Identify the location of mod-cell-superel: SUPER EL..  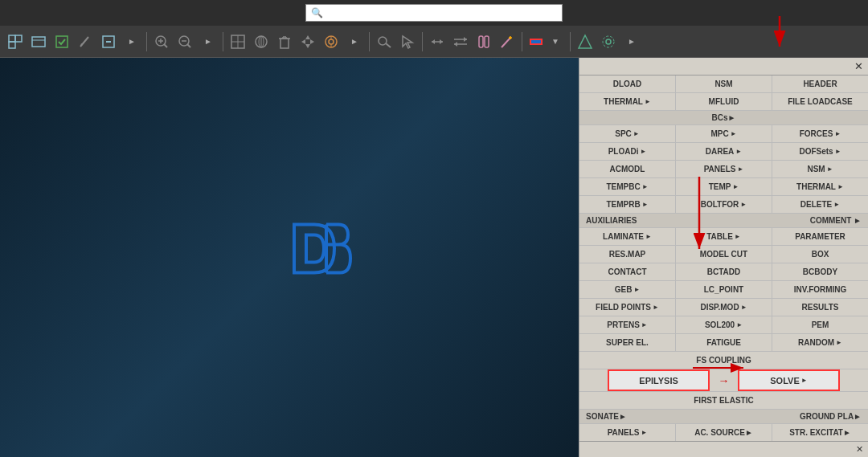
(628, 342).